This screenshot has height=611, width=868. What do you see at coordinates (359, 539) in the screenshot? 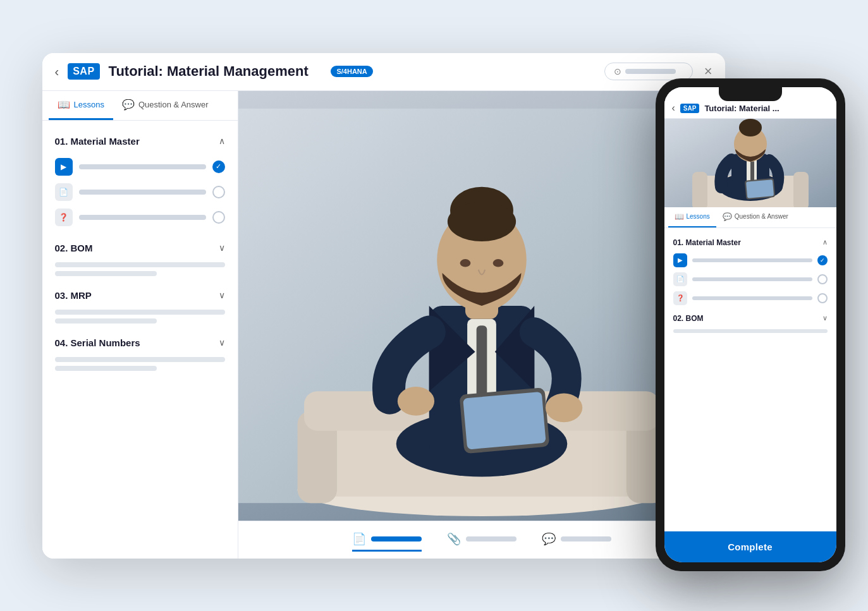
I see `doc-tab-icon: 📄` at bounding box center [359, 539].